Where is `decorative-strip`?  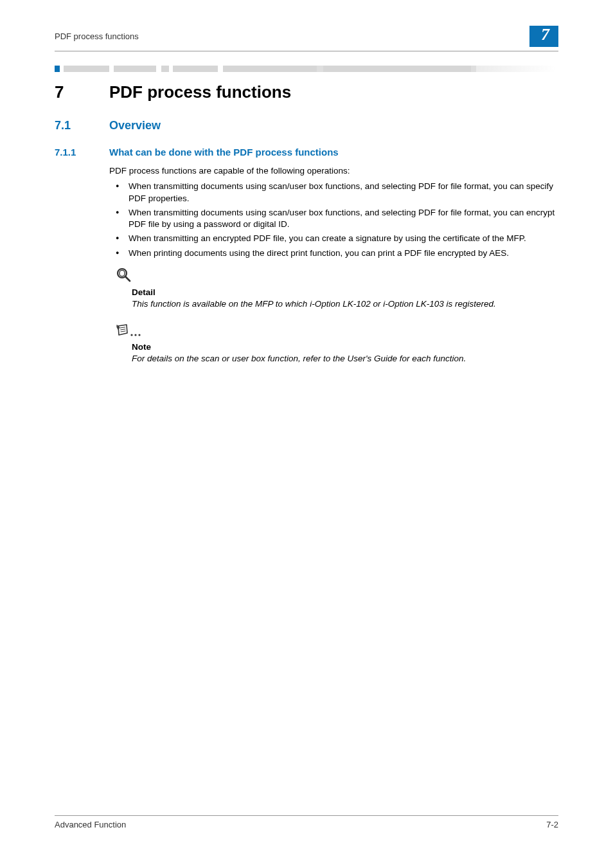
decorative-strip is located at coordinates (306, 69).